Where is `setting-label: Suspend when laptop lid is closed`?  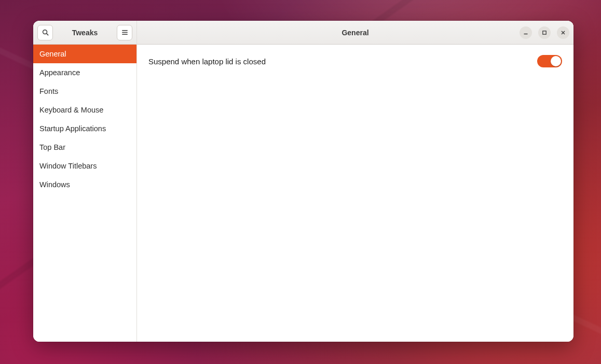 setting-label: Suspend when laptop lid is closed is located at coordinates (207, 61).